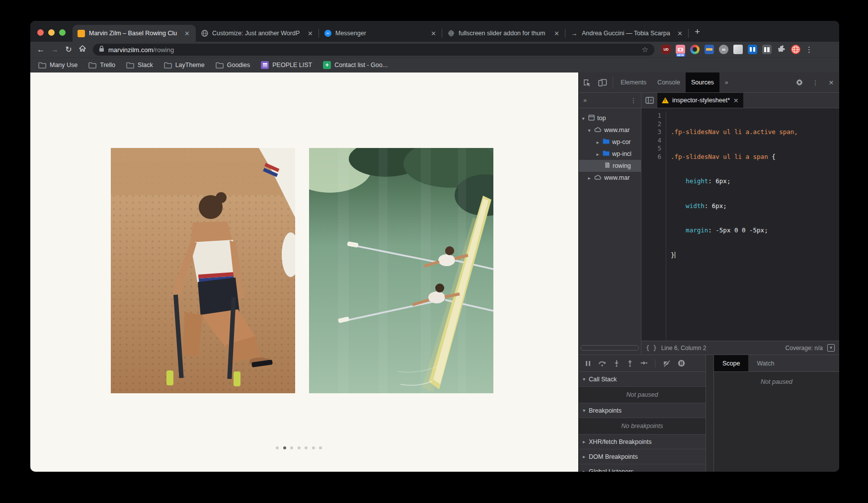 This screenshot has width=868, height=503. What do you see at coordinates (435, 31) in the screenshot?
I see `tab-strip: Marvin Zilm – Basel Rowing Clu ✕ Customi…` at bounding box center [435, 31].